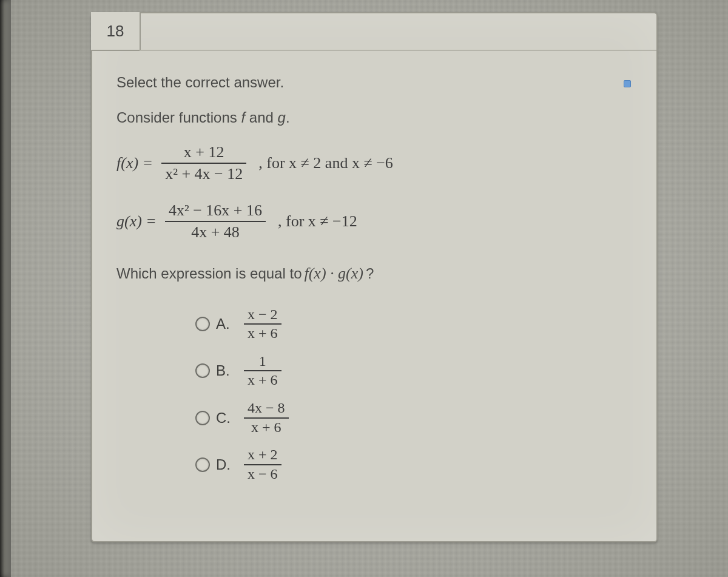 This screenshot has width=728, height=577. Describe the element at coordinates (288, 118) in the screenshot. I see `consider-suffix: .` at that location.